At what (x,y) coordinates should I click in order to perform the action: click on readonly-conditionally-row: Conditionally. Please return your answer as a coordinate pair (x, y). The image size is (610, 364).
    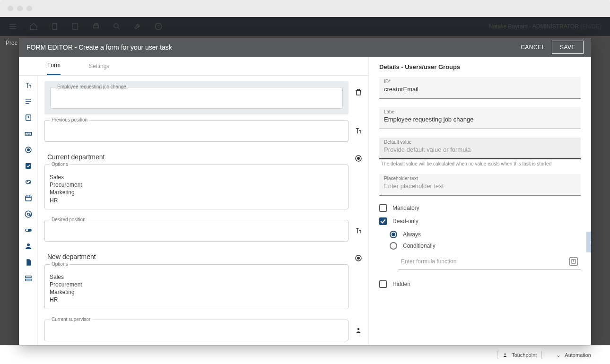
    Looking at the image, I should click on (485, 246).